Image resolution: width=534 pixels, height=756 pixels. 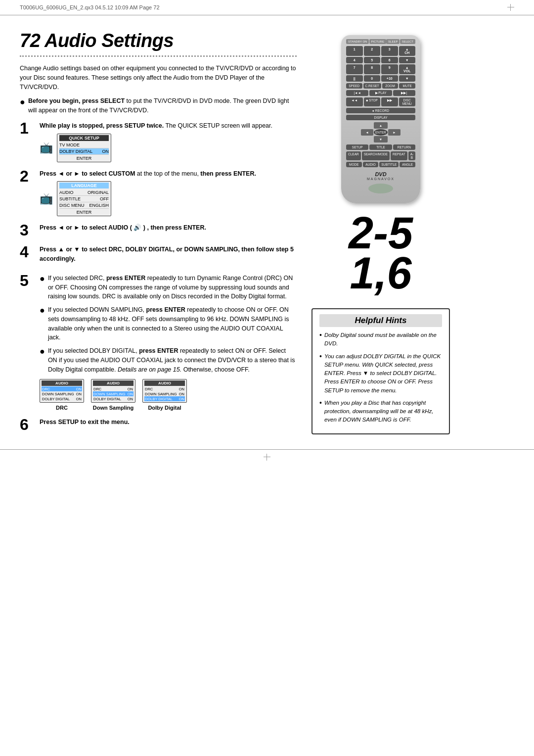 I want to click on step-3-number: 3, so click(x=27, y=230).